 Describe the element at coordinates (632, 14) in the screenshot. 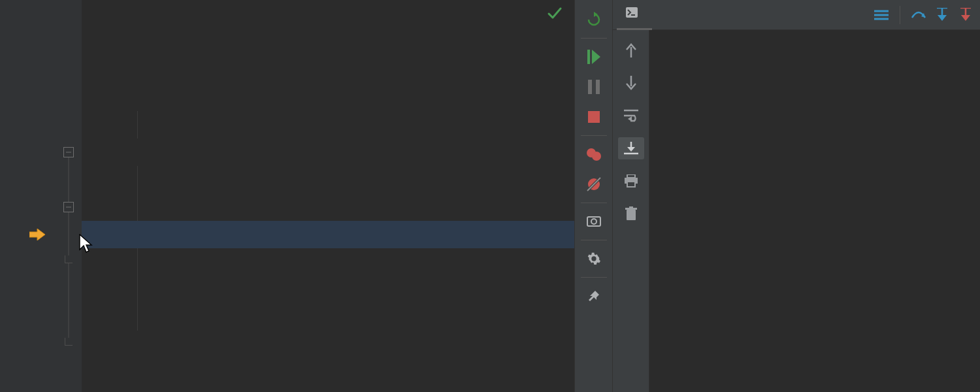

I see `terminal-icon` at that location.